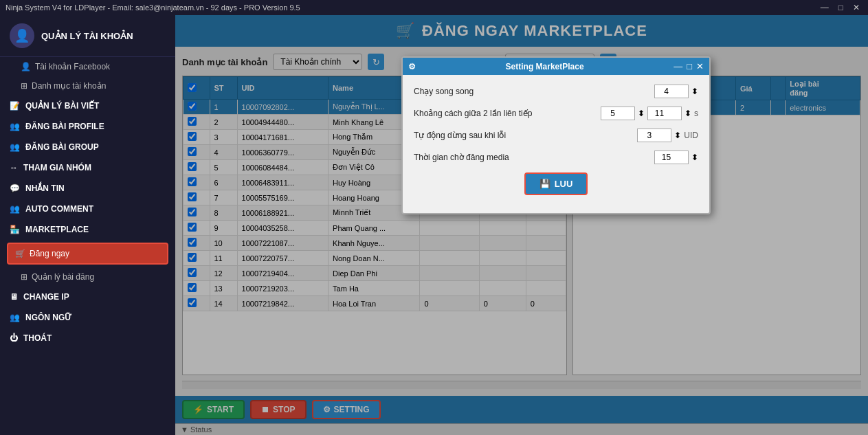  Describe the element at coordinates (676, 91) in the screenshot. I see `parallel-input-group: ⬍` at that location.